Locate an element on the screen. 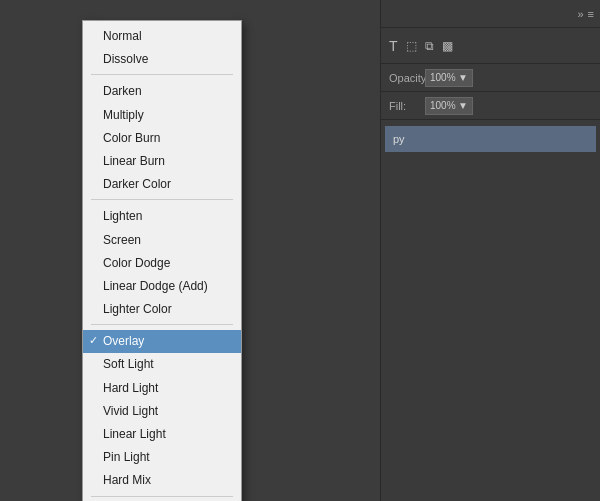 This screenshot has width=600, height=501. opacity-input: 100% ▼ is located at coordinates (449, 78).